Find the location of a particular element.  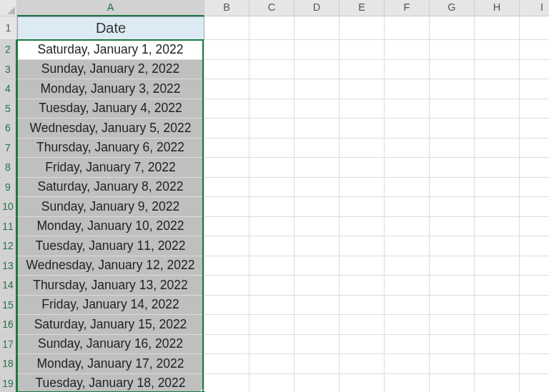

cell-I3 is located at coordinates (535, 70).